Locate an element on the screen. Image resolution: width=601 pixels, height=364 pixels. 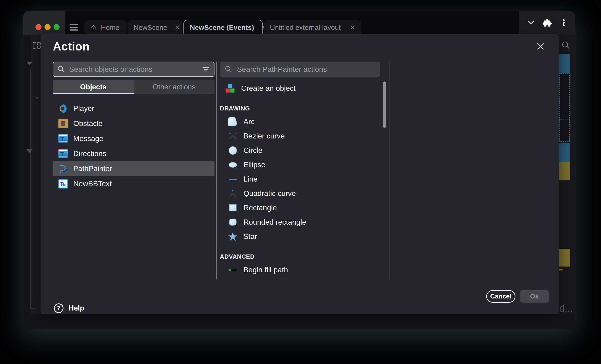
action-row-arc: Arc is located at coordinates (300, 121).